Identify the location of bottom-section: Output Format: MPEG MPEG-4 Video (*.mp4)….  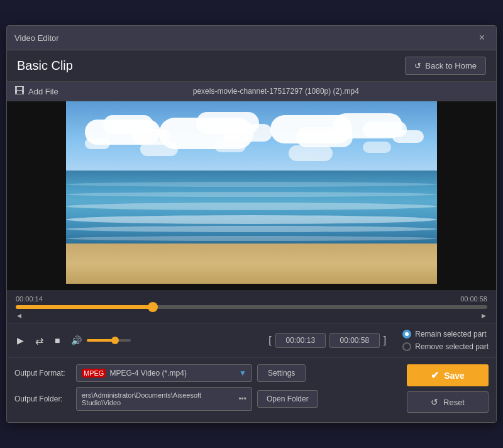
(252, 390).